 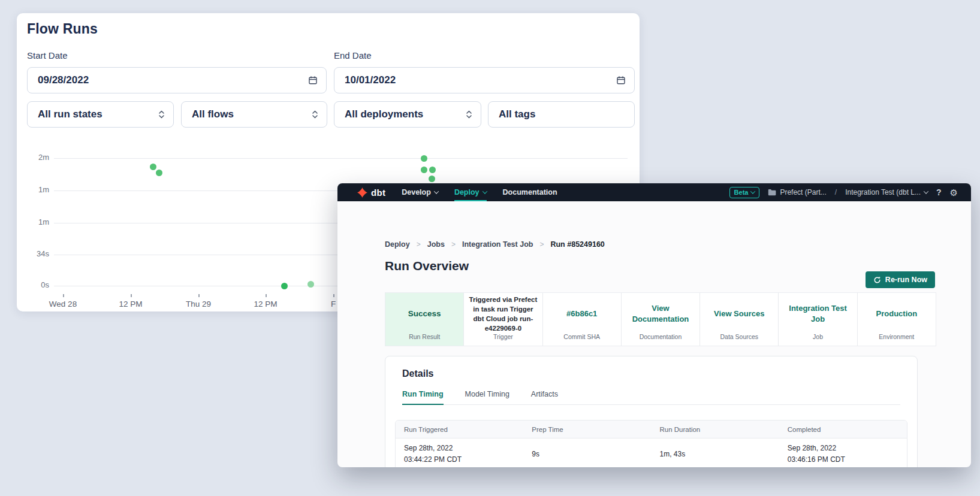 I want to click on prep-time-value: 9s, so click(x=587, y=454).